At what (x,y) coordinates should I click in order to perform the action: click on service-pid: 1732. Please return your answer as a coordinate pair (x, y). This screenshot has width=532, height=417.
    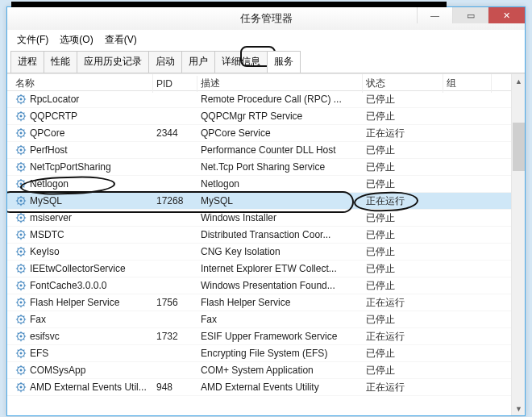
    Looking at the image, I should click on (176, 336).